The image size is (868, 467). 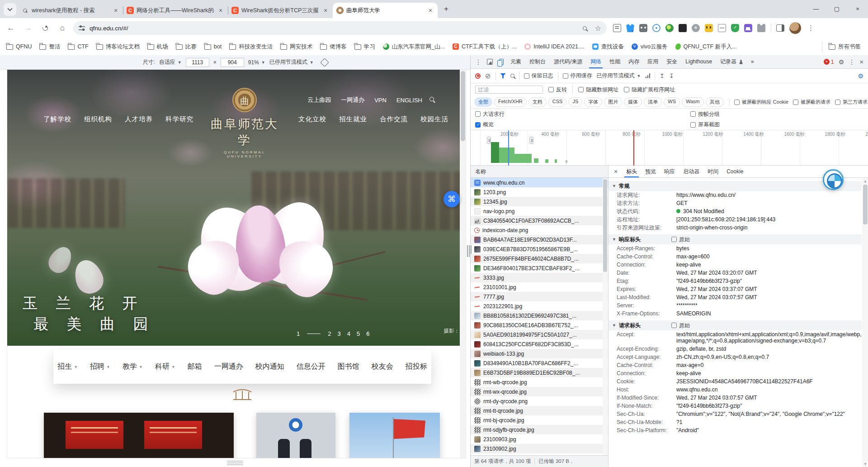 I want to click on resource-type-chip: WS, so click(x=672, y=102).